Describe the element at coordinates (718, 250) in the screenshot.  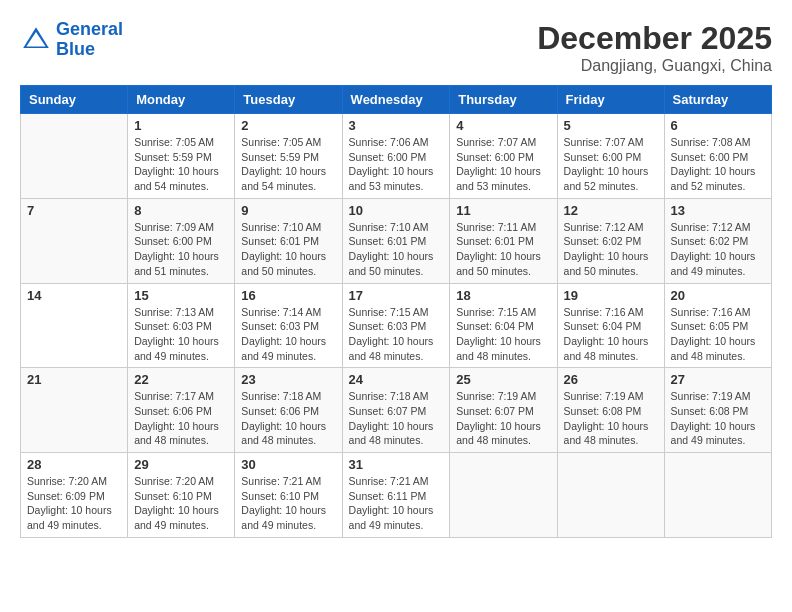
I see `day-info: Sunrise: 7:12 AM Sunset: 6:02 PM Dayligh…` at that location.